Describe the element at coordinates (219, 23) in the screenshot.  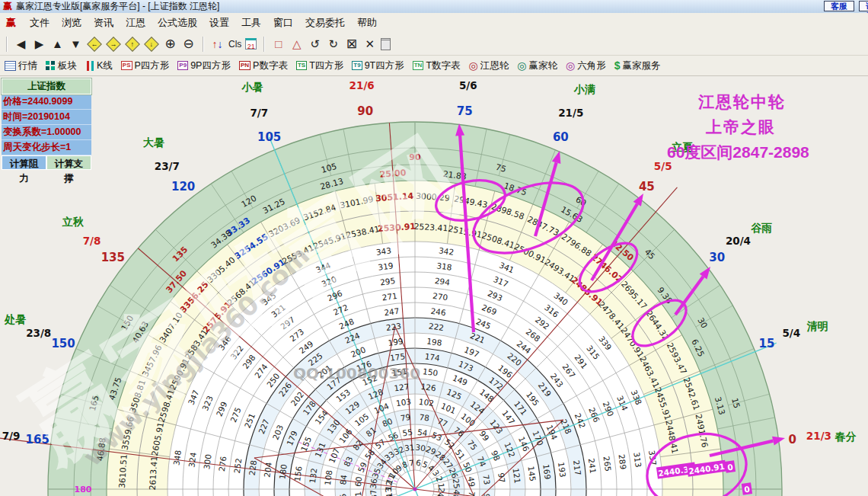
I see `menu-item-5: 设置` at that location.